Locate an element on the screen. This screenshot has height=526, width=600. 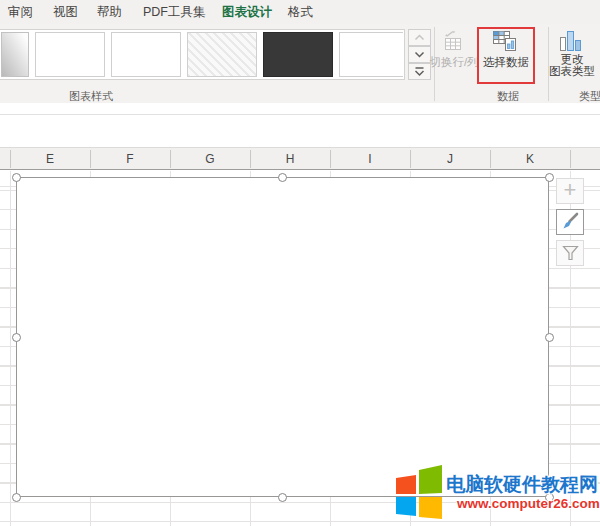
gallery-scroll-down-button is located at coordinates (420, 54).